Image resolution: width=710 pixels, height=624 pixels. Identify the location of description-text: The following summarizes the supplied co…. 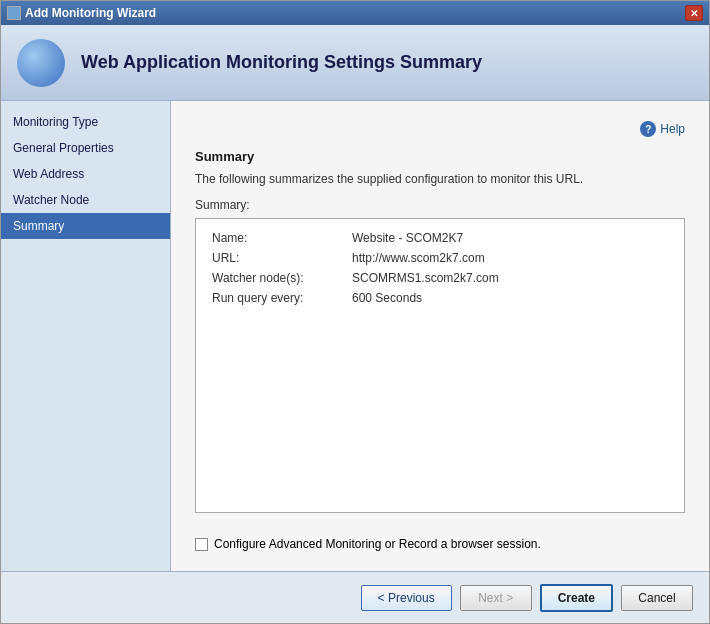
(440, 179).